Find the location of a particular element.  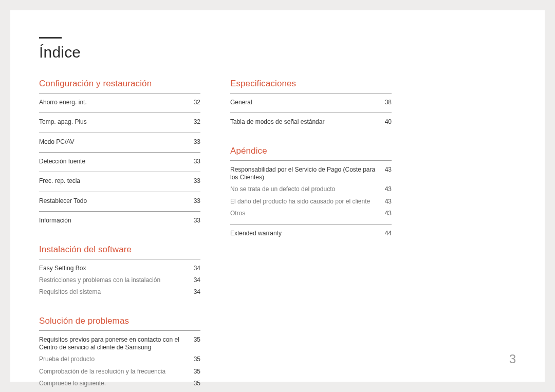

toc-label: Detección fuente is located at coordinates (116, 161).